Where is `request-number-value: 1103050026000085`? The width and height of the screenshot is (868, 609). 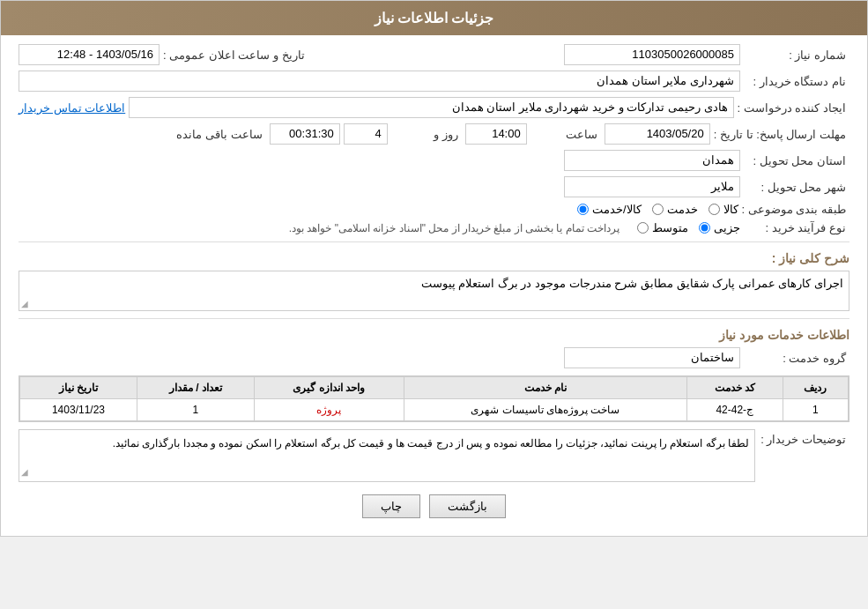 request-number-value: 1103050026000085 is located at coordinates (652, 55).